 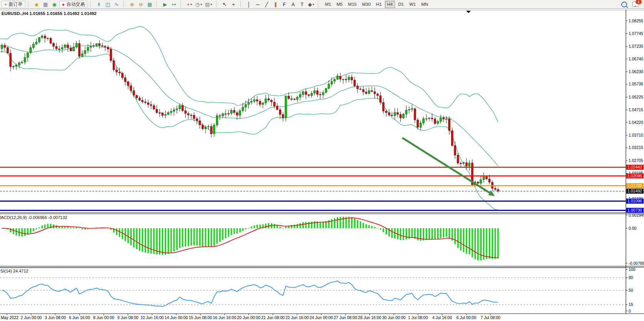 What do you see at coordinates (467, 318) in the screenshot?
I see `svg-text: 6 Jul 00:00` at bounding box center [467, 318].